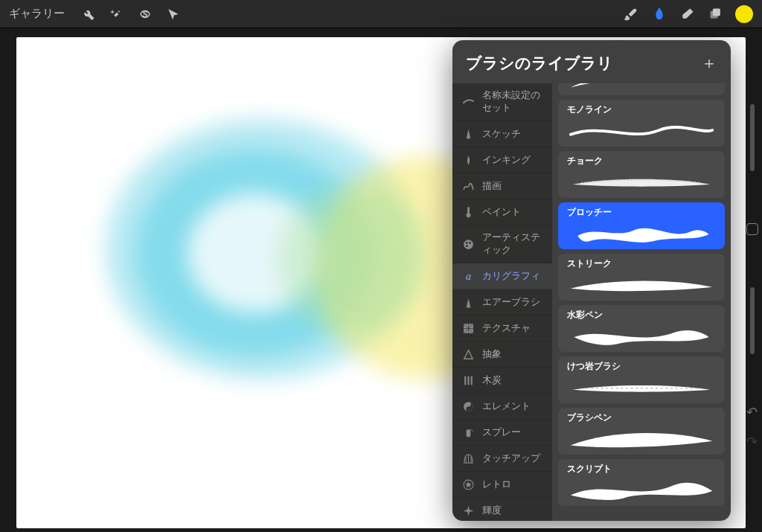  I want to click on category-label: 名称未設定のセット, so click(514, 102).